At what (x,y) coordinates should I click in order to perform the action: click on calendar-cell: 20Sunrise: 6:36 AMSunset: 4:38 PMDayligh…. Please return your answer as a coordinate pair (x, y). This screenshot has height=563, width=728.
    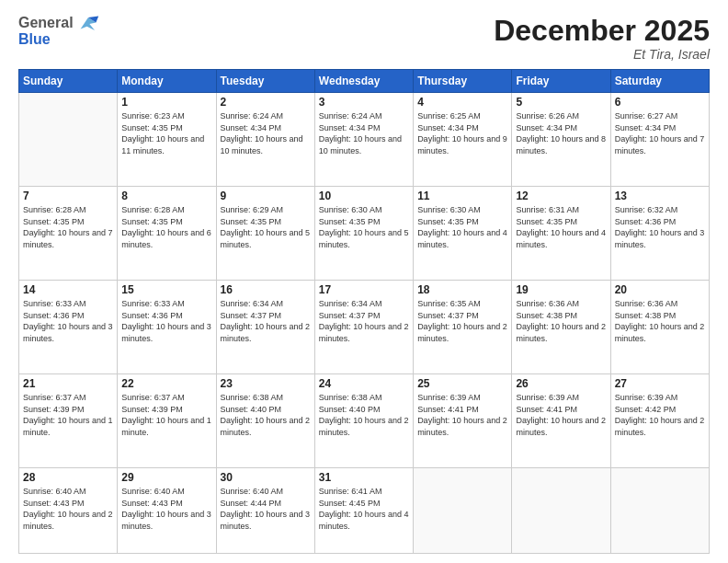
    Looking at the image, I should click on (660, 327).